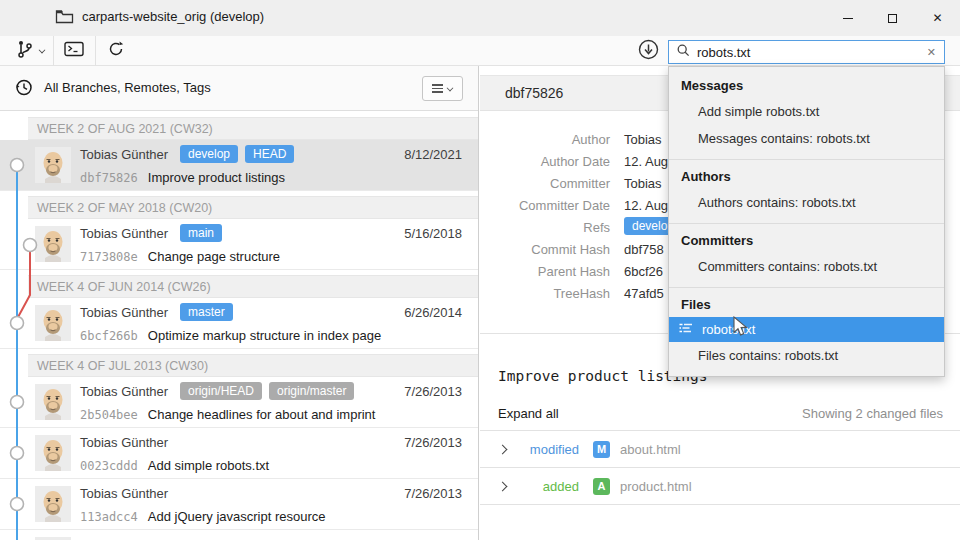 The width and height of the screenshot is (960, 540). What do you see at coordinates (938, 18) in the screenshot?
I see `close-button: ✕` at bounding box center [938, 18].